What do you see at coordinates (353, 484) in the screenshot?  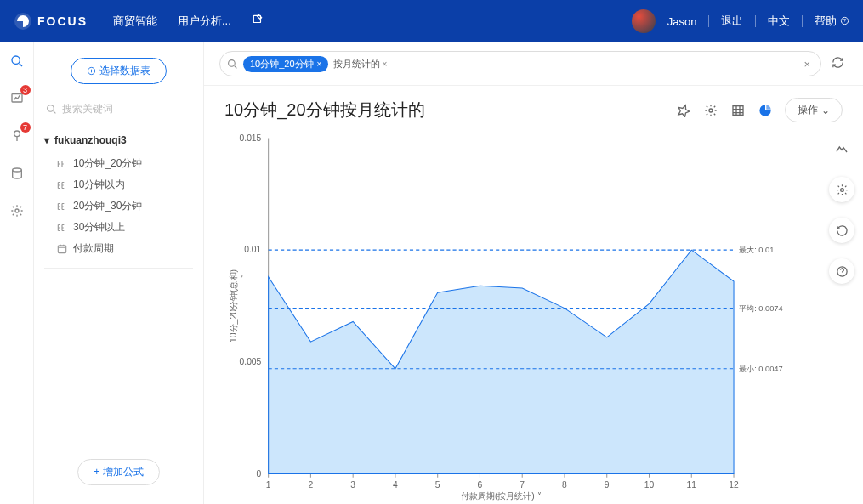 I see `svg-text: 3` at bounding box center [353, 484].